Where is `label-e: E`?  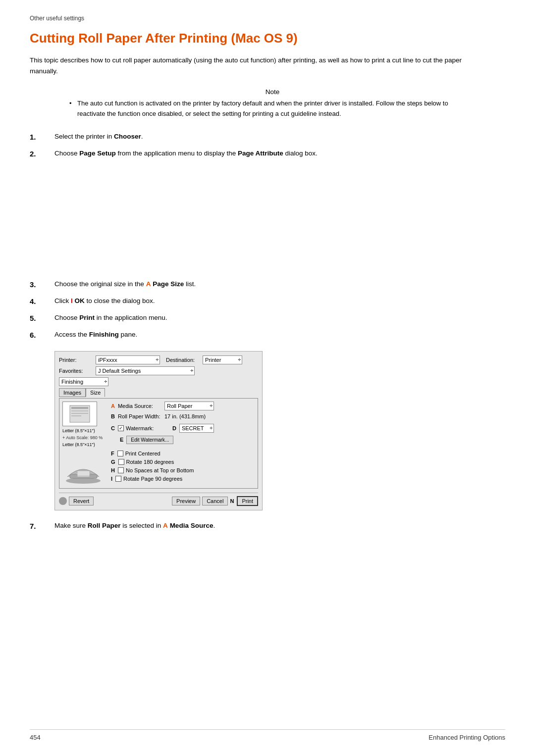 label-e: E is located at coordinates (122, 440).